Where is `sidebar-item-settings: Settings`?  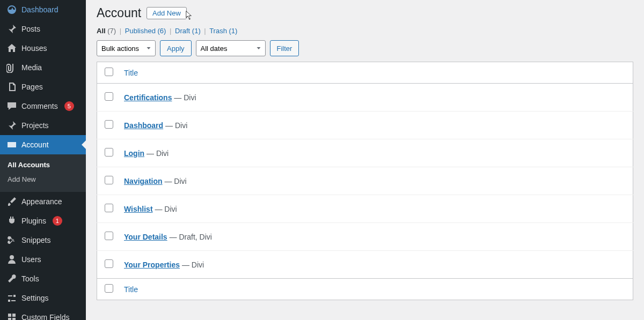
sidebar-item-settings: Settings is located at coordinates (43, 298).